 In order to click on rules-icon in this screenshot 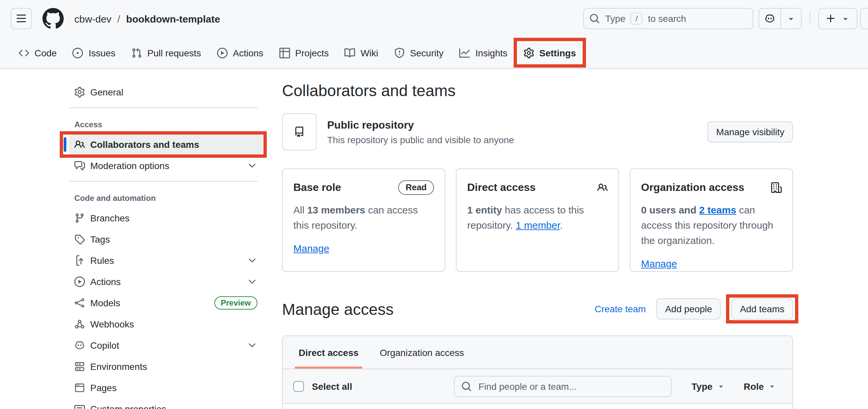, I will do `click(80, 261)`.